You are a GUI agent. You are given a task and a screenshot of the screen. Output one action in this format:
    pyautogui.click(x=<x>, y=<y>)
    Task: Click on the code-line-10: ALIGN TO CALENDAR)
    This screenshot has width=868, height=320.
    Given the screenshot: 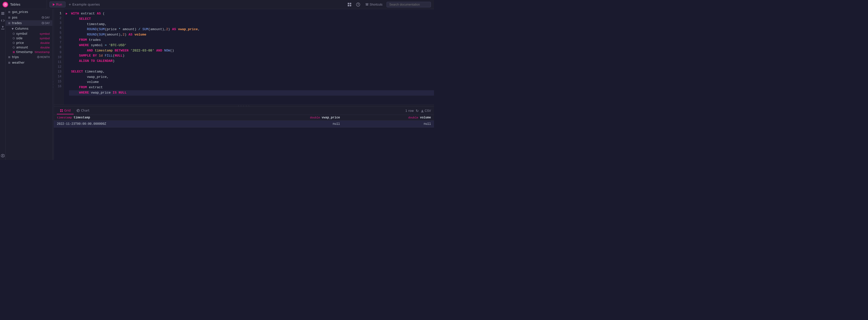 What is the action you would take?
    pyautogui.click(x=253, y=61)
    